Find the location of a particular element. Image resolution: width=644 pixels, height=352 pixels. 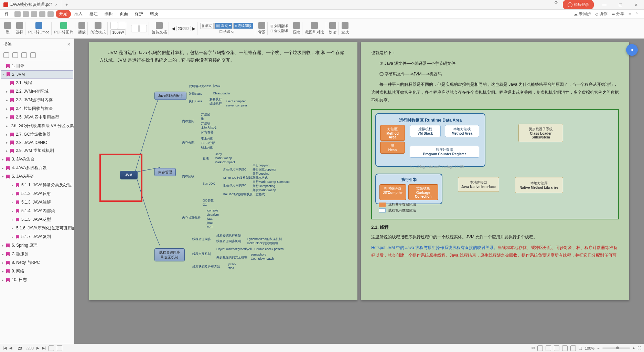

bookmark-item: ▸7. 微服务 is located at coordinates (37, 254).